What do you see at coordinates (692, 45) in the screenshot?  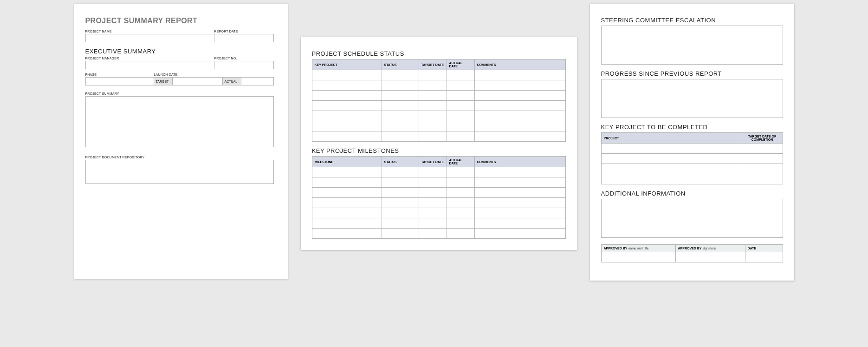 I see `steering-field` at bounding box center [692, 45].